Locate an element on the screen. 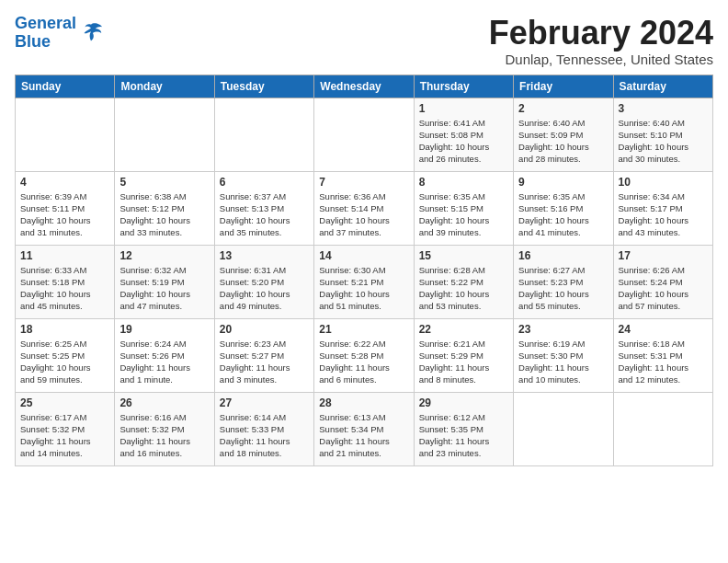  logo: General Blue is located at coordinates (59, 33).